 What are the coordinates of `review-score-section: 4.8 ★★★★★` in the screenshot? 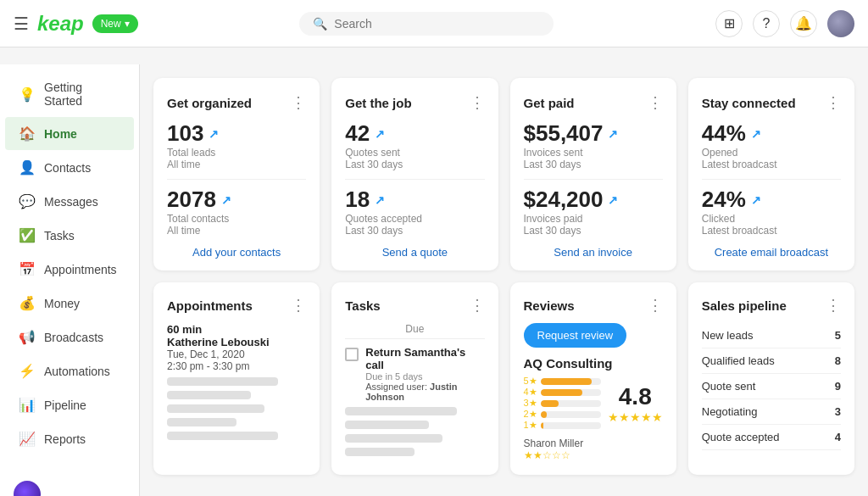 It's located at (636, 404).